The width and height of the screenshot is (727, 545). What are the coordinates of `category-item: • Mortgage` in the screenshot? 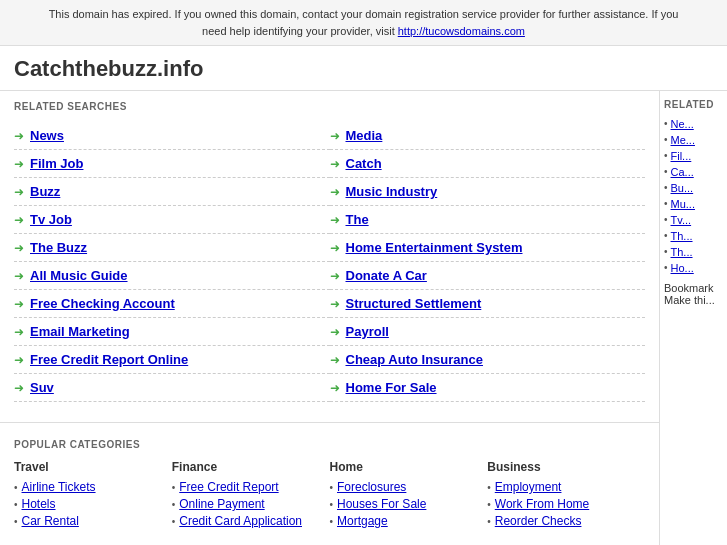 It's located at (405, 521).